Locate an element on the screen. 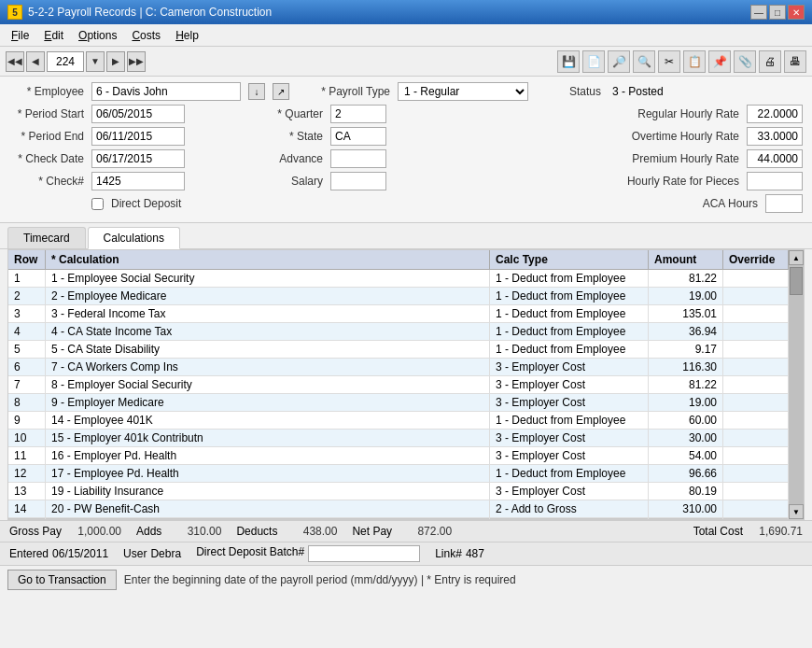  cell-amount-3: 135.01 is located at coordinates (686, 314).